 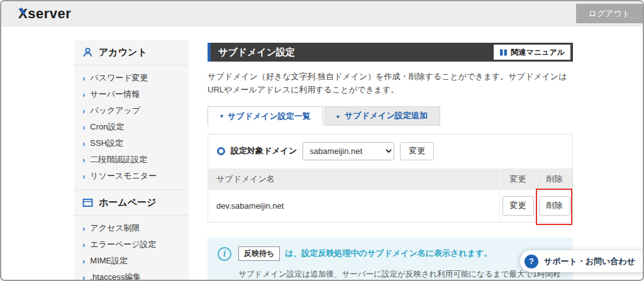 What do you see at coordinates (531, 262) in the screenshot?
I see `question-icon: ?` at bounding box center [531, 262].